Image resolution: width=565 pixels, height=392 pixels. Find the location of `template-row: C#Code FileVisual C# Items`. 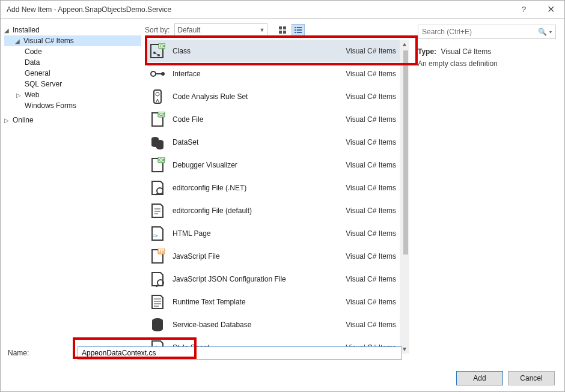

template-row: C#Code FileVisual C# Items is located at coordinates (277, 119).